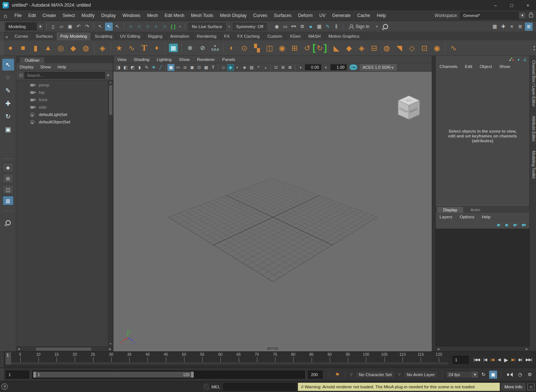 Image resolution: width=536 pixels, height=392 pixels. I want to click on color-management-toggle: ON, so click(353, 67).